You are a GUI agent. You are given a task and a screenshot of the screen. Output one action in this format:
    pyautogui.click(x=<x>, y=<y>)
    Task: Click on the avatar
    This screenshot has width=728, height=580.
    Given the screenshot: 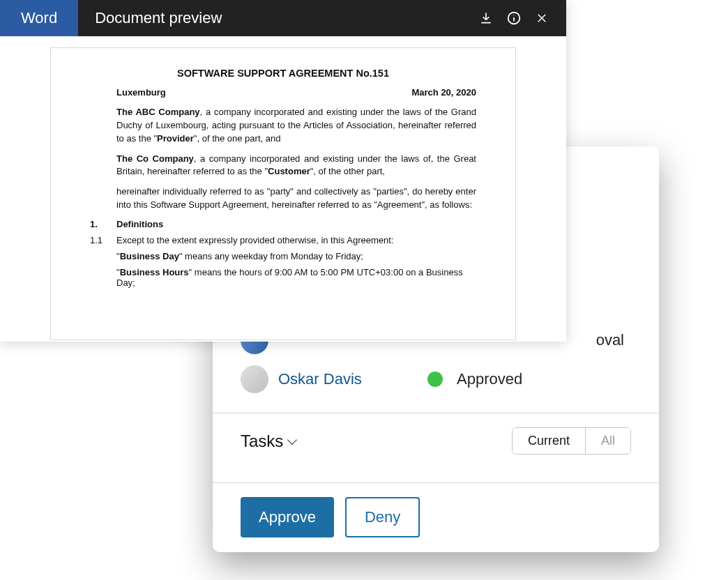 What is the action you would take?
    pyautogui.click(x=255, y=379)
    